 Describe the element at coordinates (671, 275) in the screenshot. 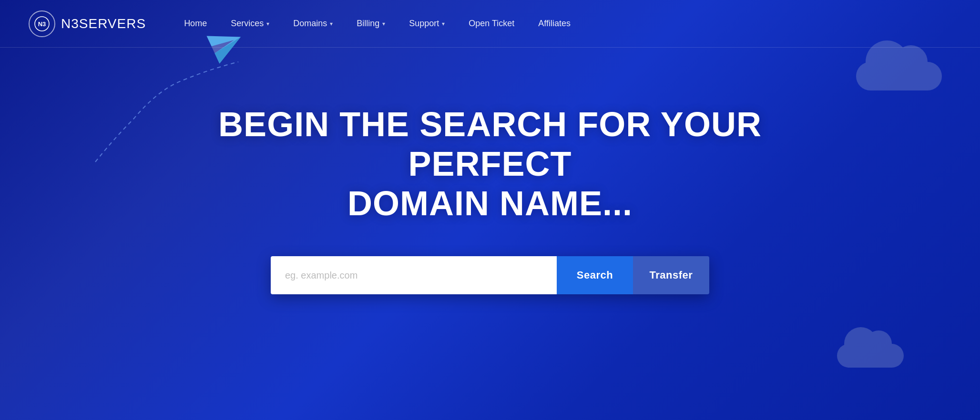

I see `transfer-button: Transfer` at that location.